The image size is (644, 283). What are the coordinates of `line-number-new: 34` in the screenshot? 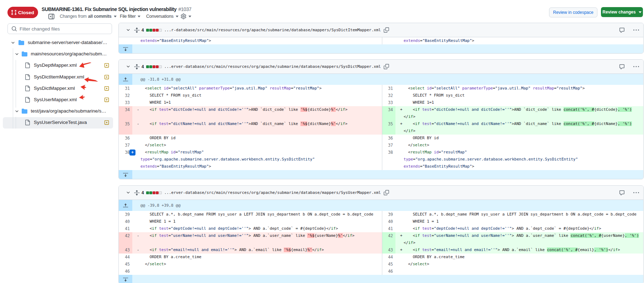 It's located at (389, 110).